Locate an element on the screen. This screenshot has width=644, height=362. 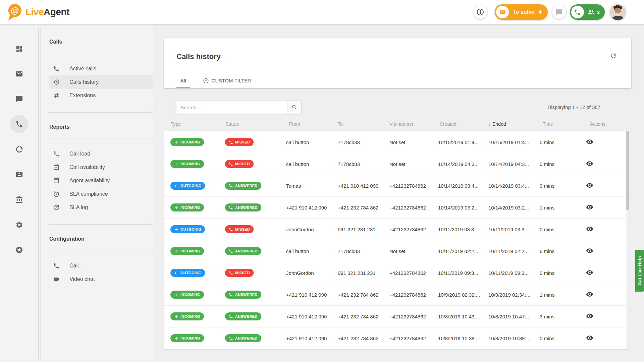
sidebar-item-call: Call is located at coordinates (101, 266).